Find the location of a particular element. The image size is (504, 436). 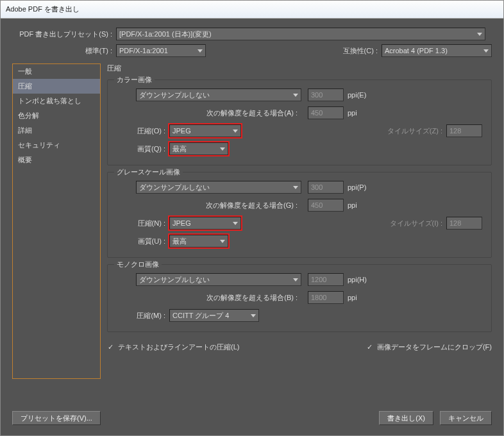

mono-compress-label: 圧縮(M) : is located at coordinates (143, 315).